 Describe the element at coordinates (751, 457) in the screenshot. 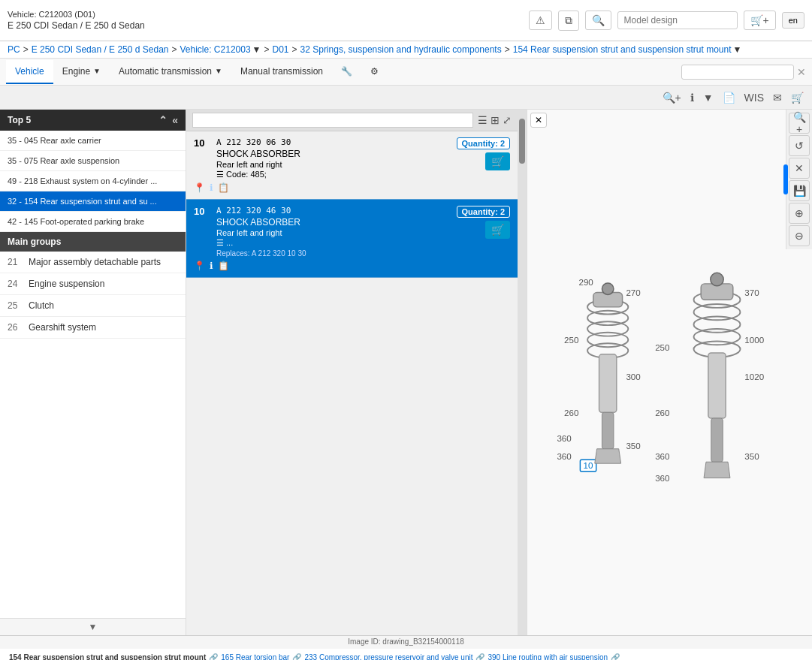

I see `svg-text: 350` at that location.